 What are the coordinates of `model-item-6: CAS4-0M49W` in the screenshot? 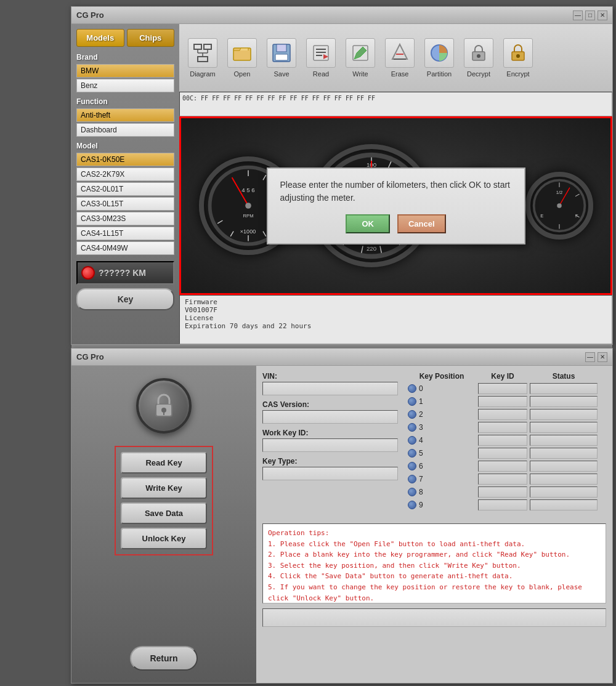 It's located at (126, 248).